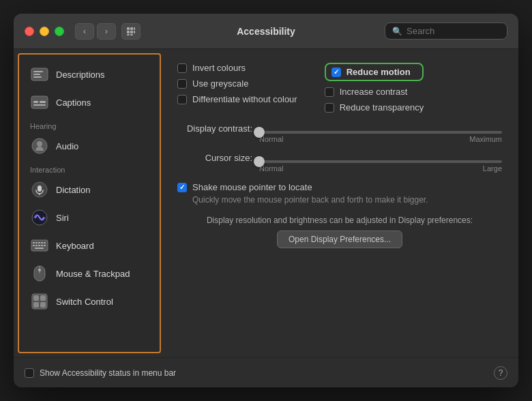 Image resolution: width=532 pixels, height=401 pixels. What do you see at coordinates (75, 246) in the screenshot?
I see `sidebar-item-keyboard-label: Keyboard` at bounding box center [75, 246].